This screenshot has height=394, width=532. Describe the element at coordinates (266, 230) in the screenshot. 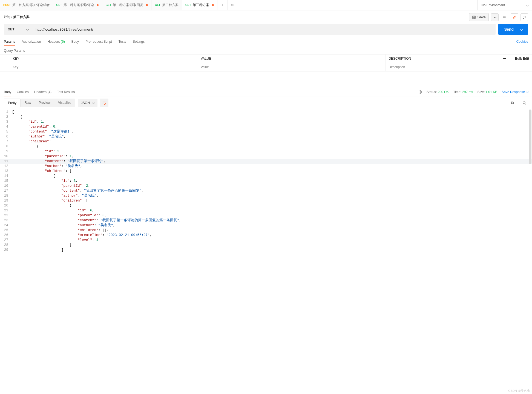

I see `code-line: 25 "children": [],` at that location.